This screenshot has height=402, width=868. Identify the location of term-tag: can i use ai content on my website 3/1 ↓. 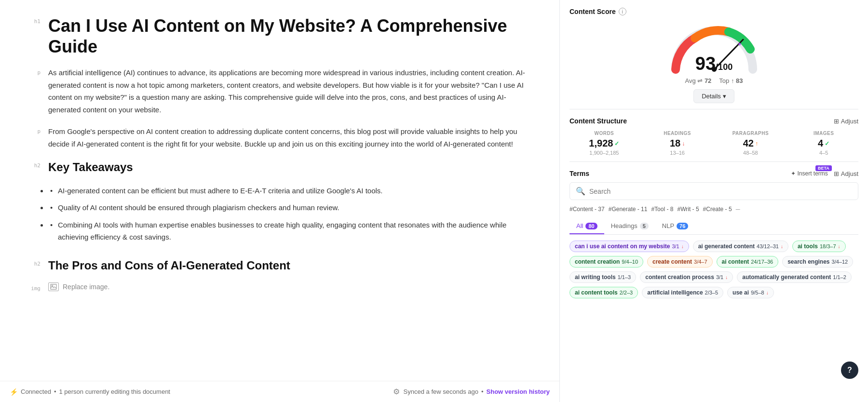
(629, 246).